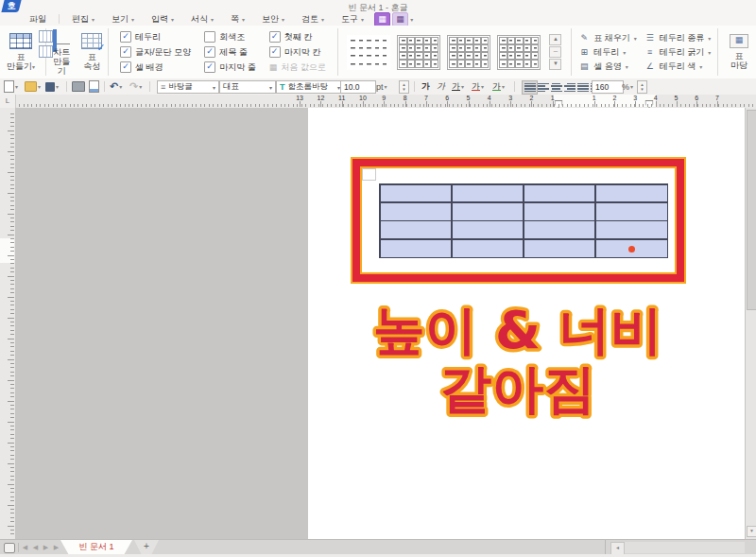 This screenshot has height=557, width=756. What do you see at coordinates (231, 38) in the screenshot?
I see `checkbox-회색조: 회색조` at bounding box center [231, 38].